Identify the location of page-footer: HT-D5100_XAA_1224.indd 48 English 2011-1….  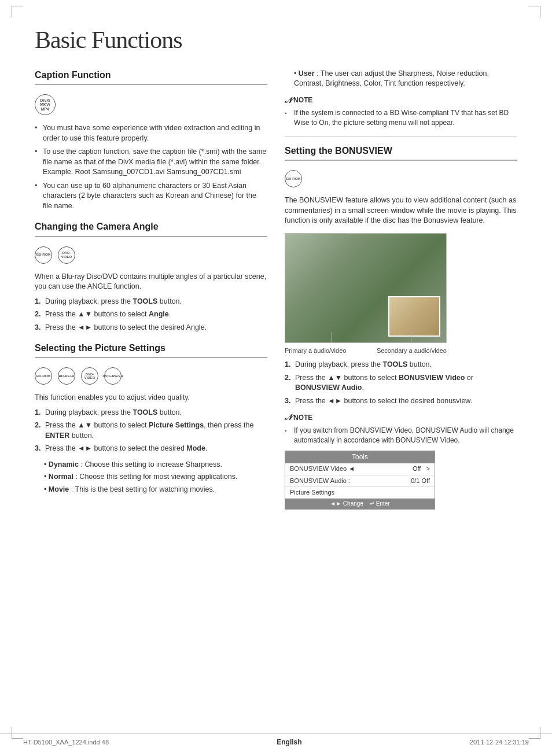
(276, 740).